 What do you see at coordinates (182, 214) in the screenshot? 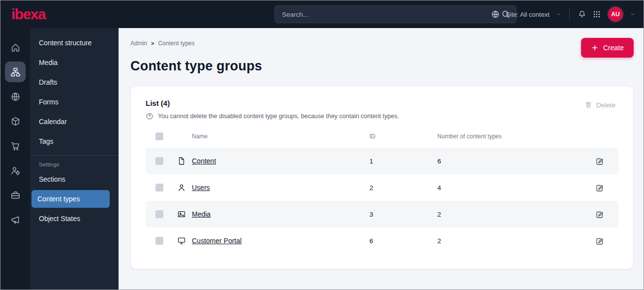
I see `image-icon` at bounding box center [182, 214].